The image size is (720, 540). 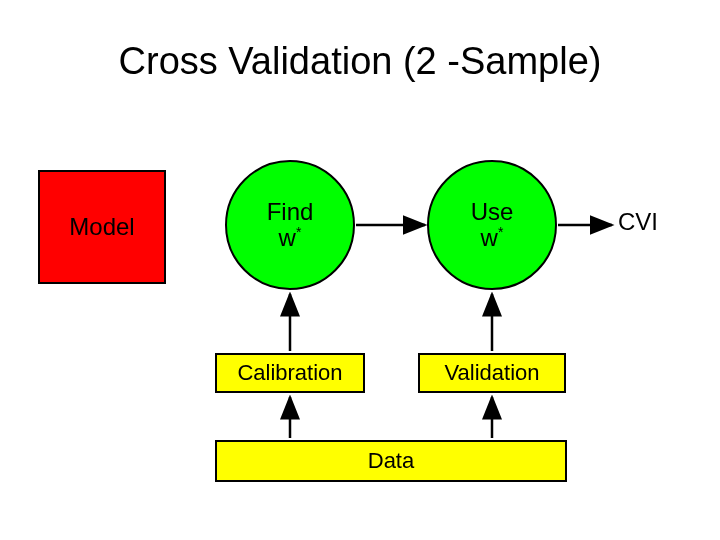 I want to click on data-box: Data, so click(x=391, y=461).